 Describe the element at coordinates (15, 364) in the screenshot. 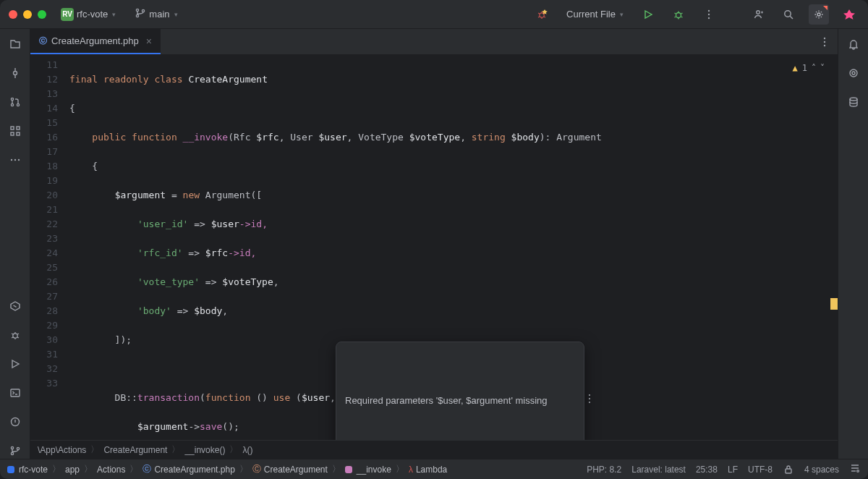

I see `run-tool-icon` at that location.